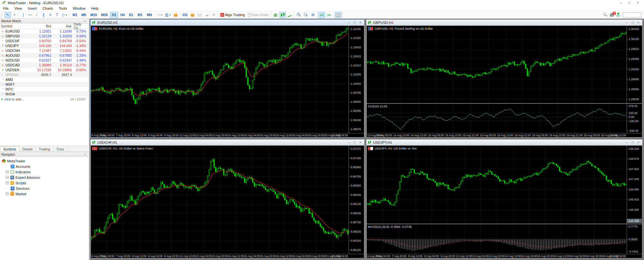 The image size is (644, 260). What do you see at coordinates (306, 15) in the screenshot?
I see `zoom-out-icon: –` at bounding box center [306, 15].